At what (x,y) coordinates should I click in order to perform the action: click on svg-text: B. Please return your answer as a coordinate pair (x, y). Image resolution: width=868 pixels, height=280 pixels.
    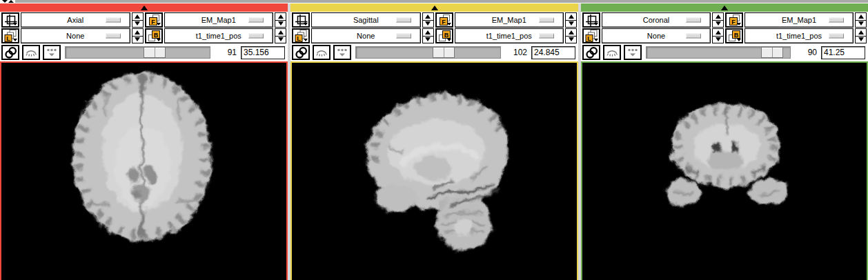
    Looking at the image, I should click on (737, 35).